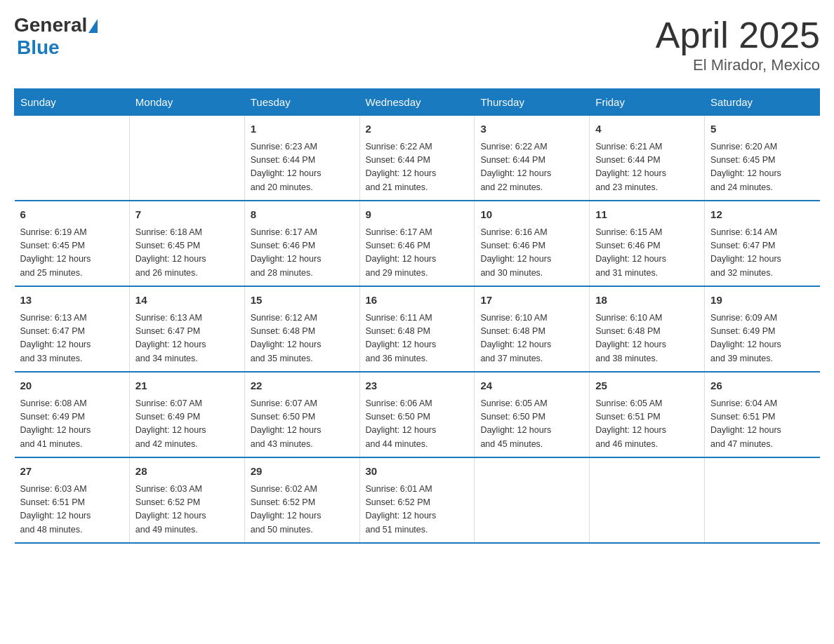 The width and height of the screenshot is (834, 644). What do you see at coordinates (762, 329) in the screenshot?
I see `calendar-cell: 19Sunrise: 6:09 AM Sunset: 6:49 PM Dayli…` at bounding box center [762, 329].